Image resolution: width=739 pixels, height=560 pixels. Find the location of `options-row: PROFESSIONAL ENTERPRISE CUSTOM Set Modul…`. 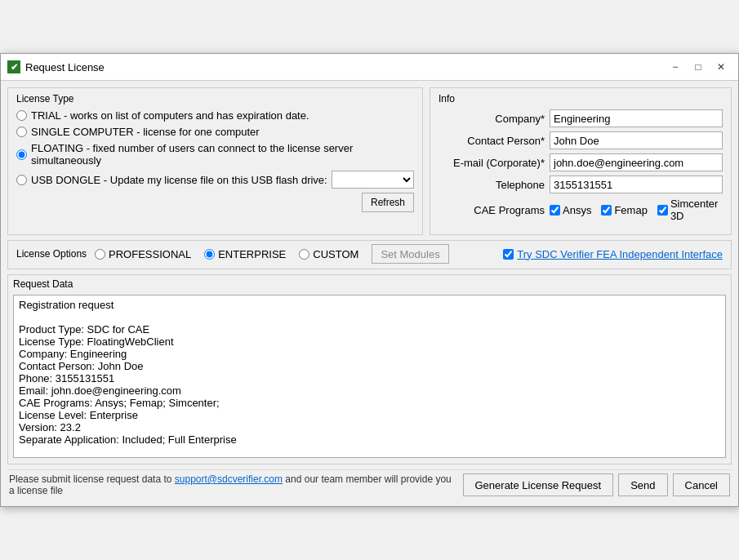

options-row: PROFESSIONAL ENTERPRISE CUSTOM Set Modul… is located at coordinates (294, 254).